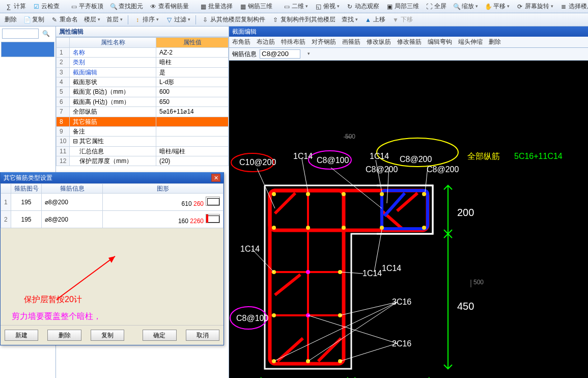  What do you see at coordinates (112, 220) in the screenshot?
I see `stirrup-row: 2195⌀8@200160 2260` at bounding box center [112, 220].